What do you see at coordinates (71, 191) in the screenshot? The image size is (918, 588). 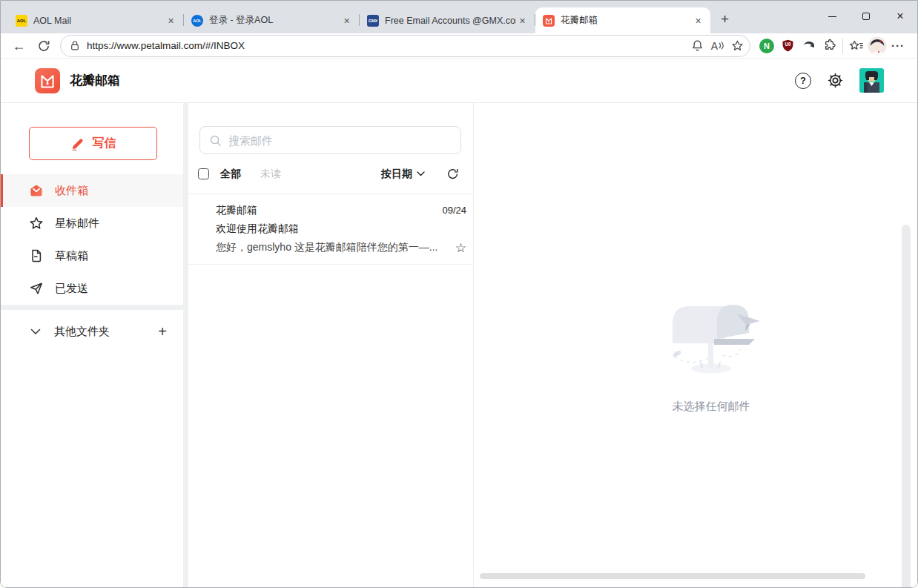 I see `sidebar-item-label: 收件箱` at bounding box center [71, 191].